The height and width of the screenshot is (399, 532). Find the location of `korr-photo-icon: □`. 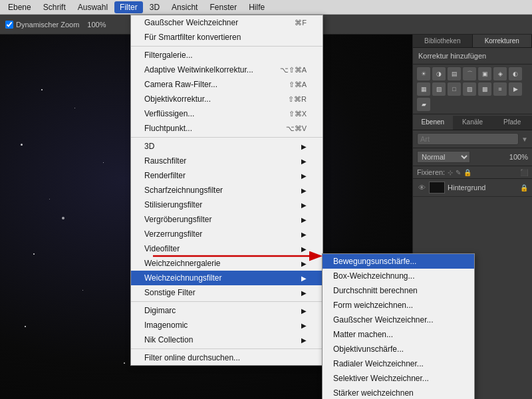

korr-photo-icon: □ is located at coordinates (454, 89).